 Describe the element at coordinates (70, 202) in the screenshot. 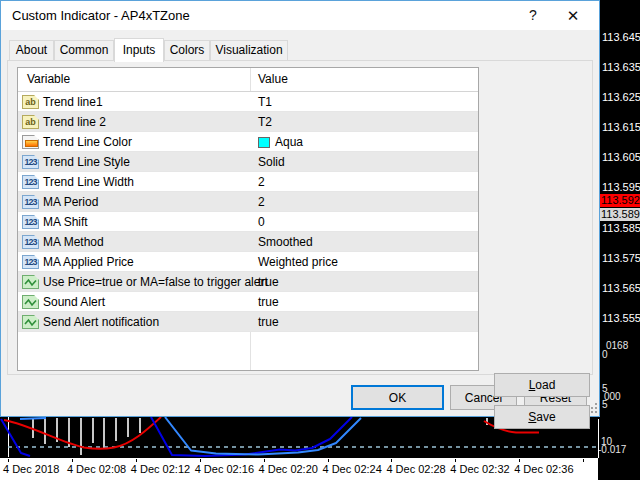

I see `variable-name: MA Period` at that location.